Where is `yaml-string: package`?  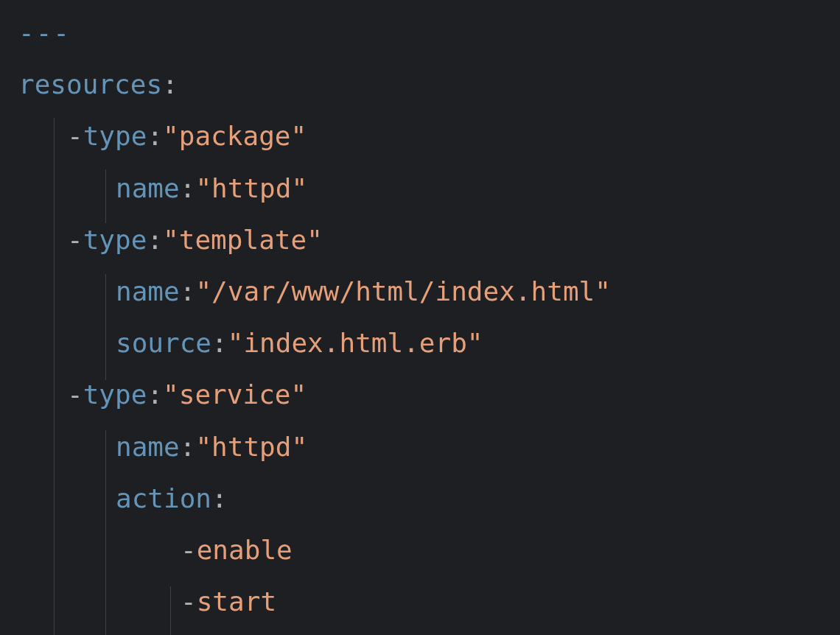 yaml-string: package is located at coordinates (235, 136).